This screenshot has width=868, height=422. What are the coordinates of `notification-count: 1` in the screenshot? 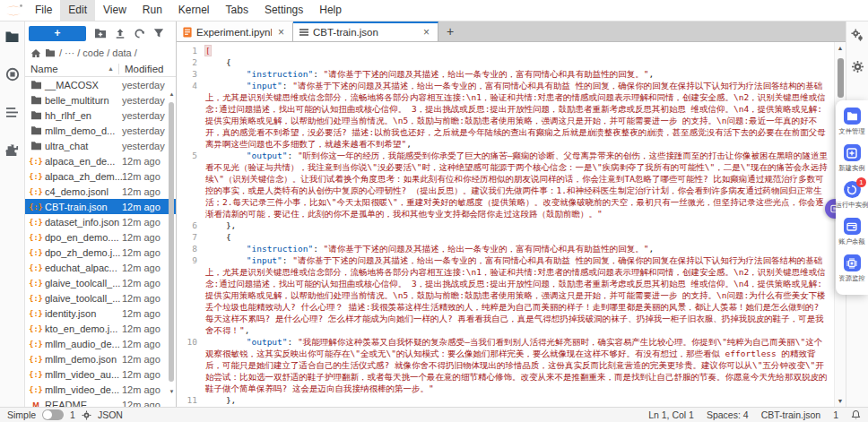 It's located at (836, 415).